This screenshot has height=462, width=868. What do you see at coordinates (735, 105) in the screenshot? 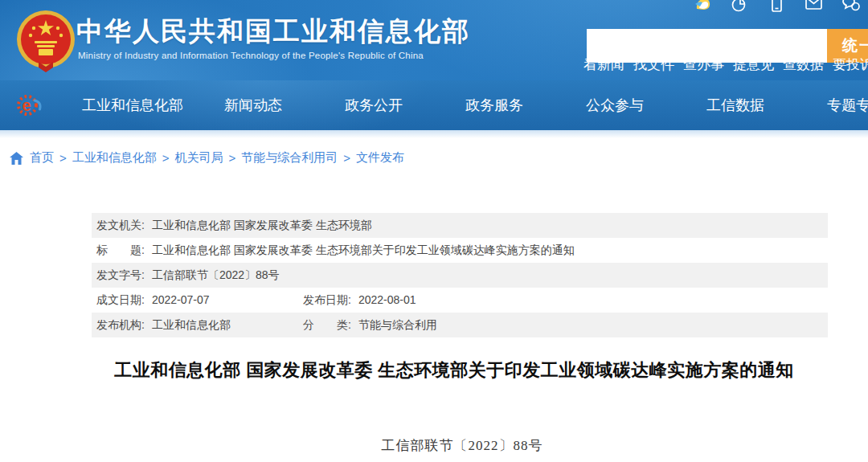
I see `nav-item: 工信数据` at bounding box center [735, 105].